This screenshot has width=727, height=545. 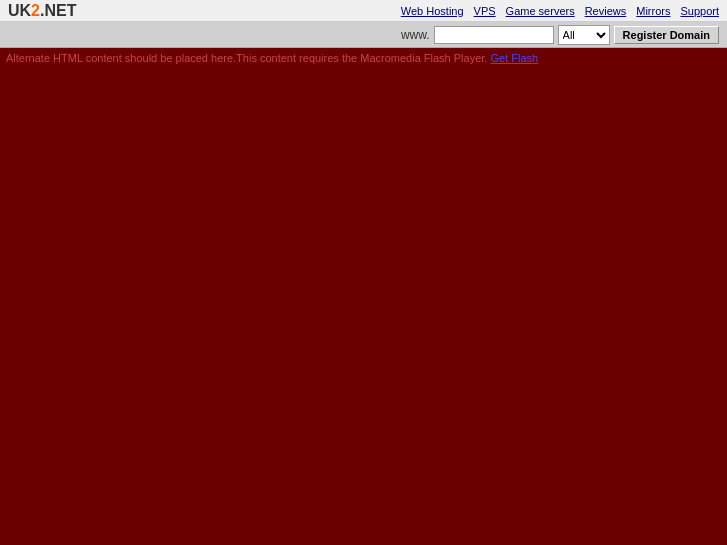 What do you see at coordinates (666, 35) in the screenshot?
I see `register-domain-button: Register Domain` at bounding box center [666, 35].